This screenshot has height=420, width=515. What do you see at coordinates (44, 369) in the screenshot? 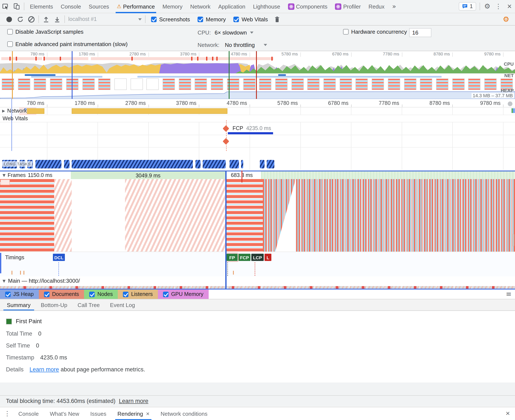
I see `learn-more-link: Learn more` at bounding box center [44, 369].